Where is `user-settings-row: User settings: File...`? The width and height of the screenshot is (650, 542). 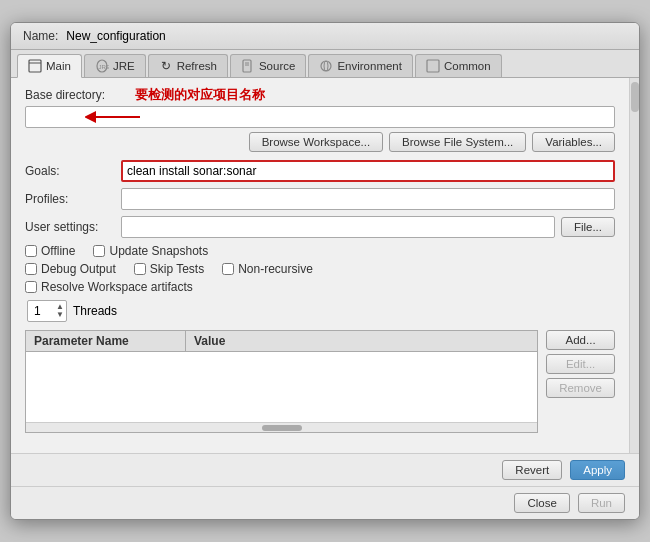 user-settings-row: User settings: File... is located at coordinates (320, 227).